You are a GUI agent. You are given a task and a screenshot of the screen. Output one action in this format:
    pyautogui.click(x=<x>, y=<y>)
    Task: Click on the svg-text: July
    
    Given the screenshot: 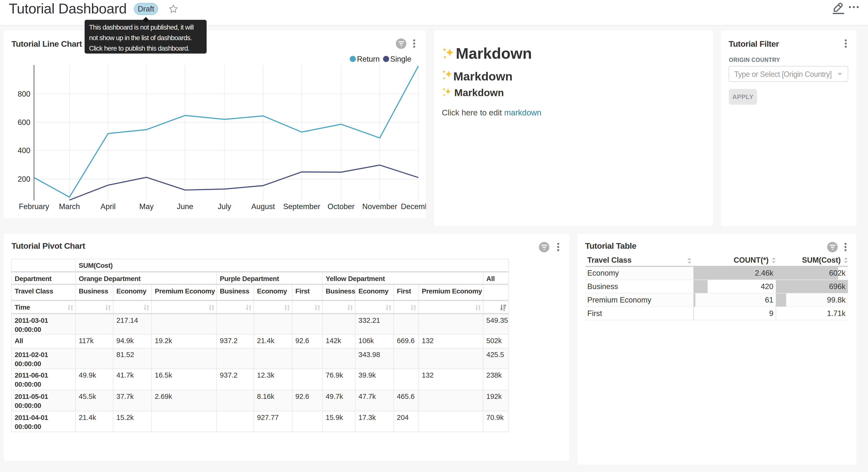 What is the action you would take?
    pyautogui.click(x=224, y=206)
    